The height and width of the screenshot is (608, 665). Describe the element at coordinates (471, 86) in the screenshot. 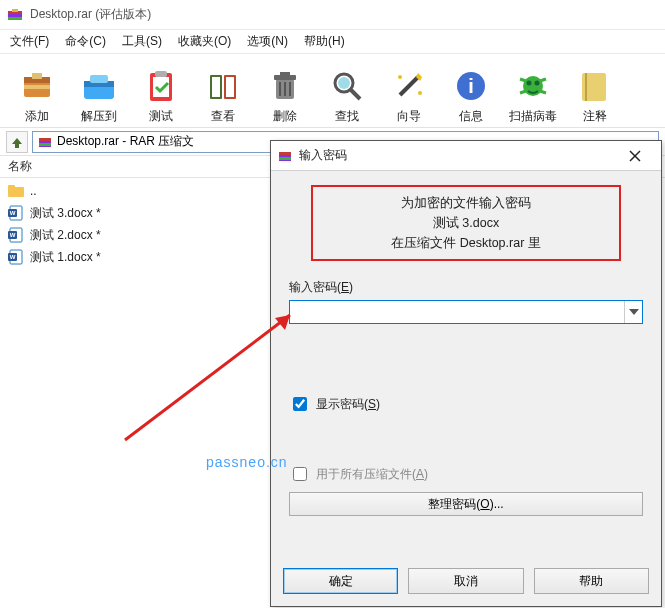

I see `svg-text: i` at that location.